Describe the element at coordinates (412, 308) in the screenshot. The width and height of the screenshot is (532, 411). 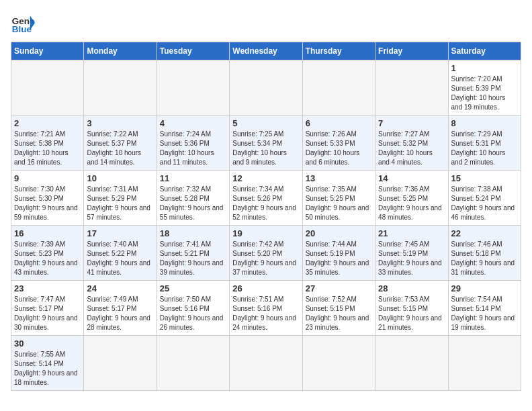
I see `calendar-day-cell: 28Sunrise: 7:53 AM Sunset: 5:15 PM Dayli…` at that location.